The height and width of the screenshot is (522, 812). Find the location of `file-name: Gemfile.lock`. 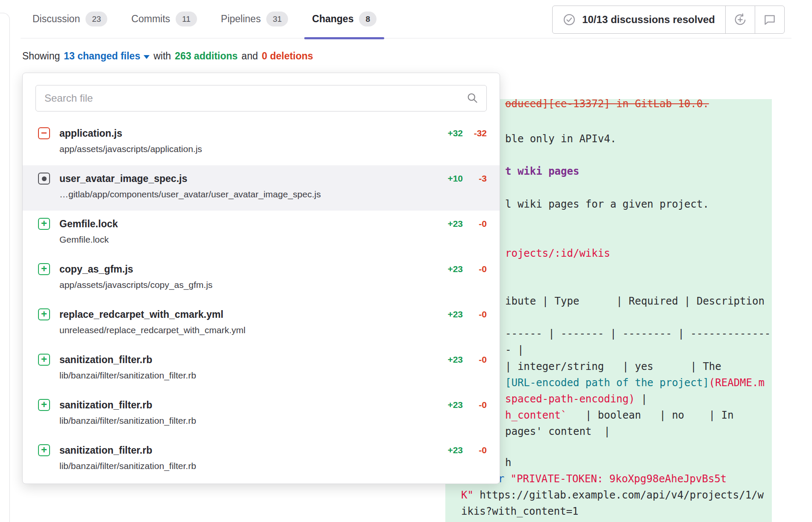

file-name: Gemfile.lock is located at coordinates (243, 224).